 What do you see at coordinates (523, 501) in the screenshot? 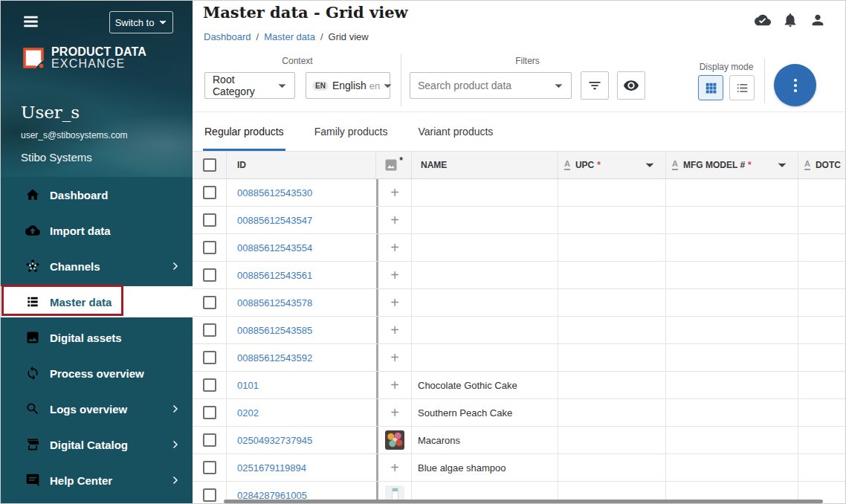
I see `horizontal-scrollbar` at bounding box center [523, 501].